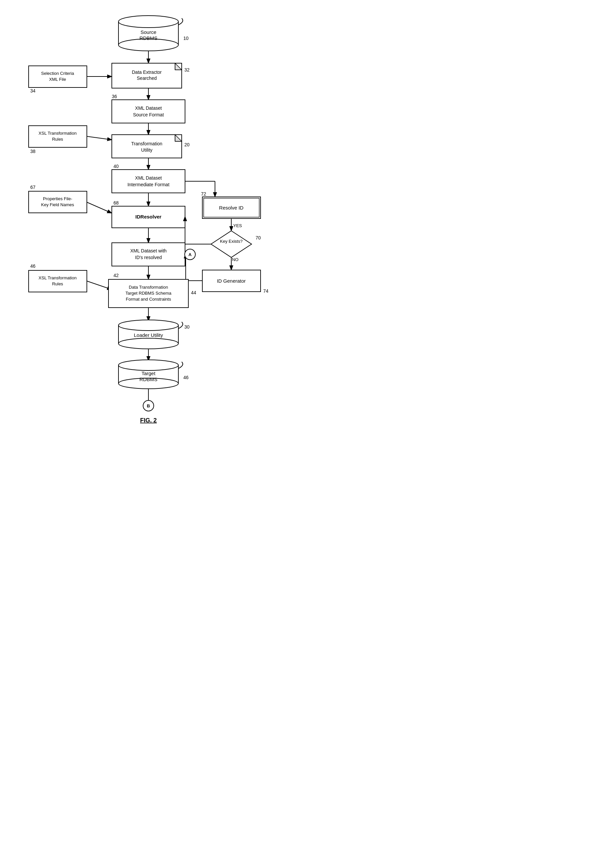  What do you see at coordinates (148, 251) in the screenshot?
I see `xml-ids-label1: XML Dataset with` at bounding box center [148, 251].